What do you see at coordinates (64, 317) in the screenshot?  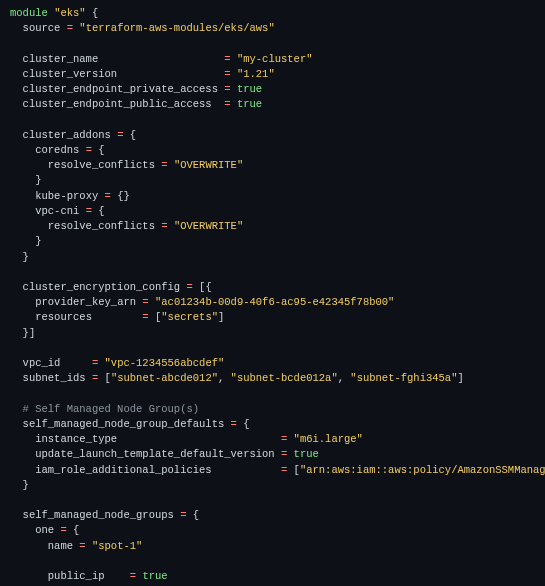 I see `key-resources: resources` at bounding box center [64, 317].